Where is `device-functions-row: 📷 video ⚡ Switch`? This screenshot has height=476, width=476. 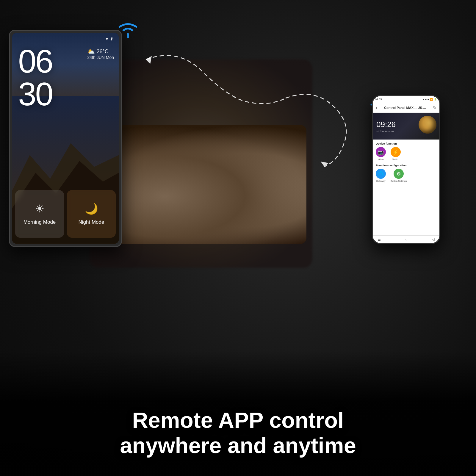
device-functions-row: 📷 video ⚡ Switch is located at coordinates (406, 154).